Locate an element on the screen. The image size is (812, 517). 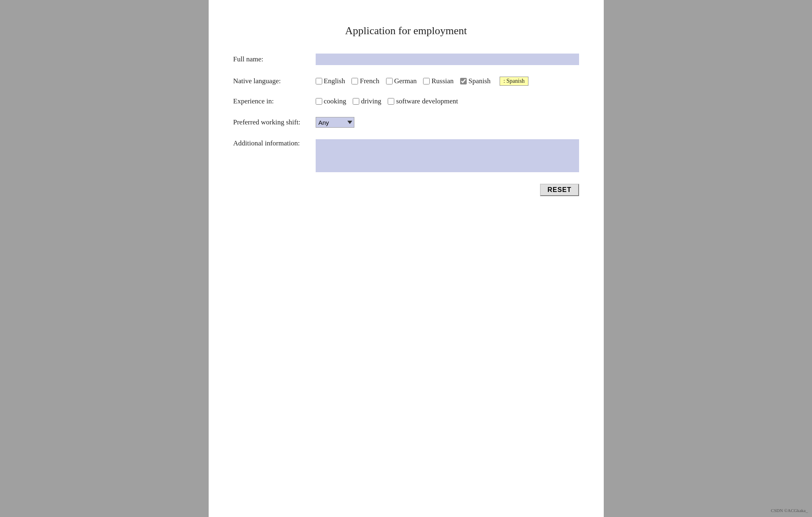
additional-info-textarea is located at coordinates (447, 156).